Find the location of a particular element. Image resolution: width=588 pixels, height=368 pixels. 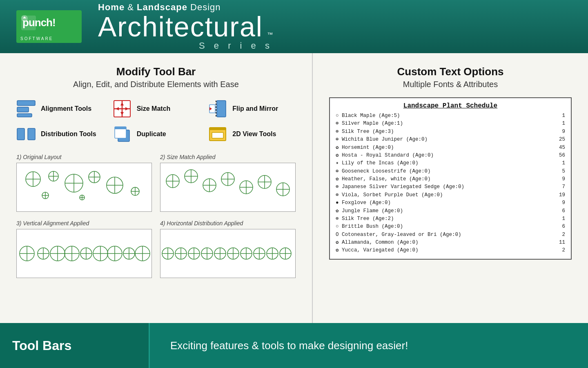

plant-row: ✿ Hosta - Royal Standard (Age:0)56 is located at coordinates (450, 155).